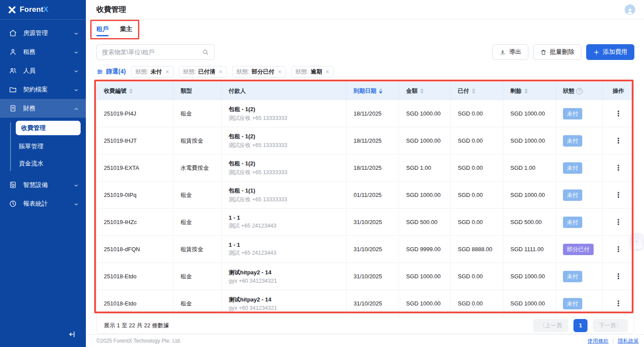 The image size is (644, 347). Describe the element at coordinates (287, 281) in the screenshot. I see `payer-contact: gyx +60 341234321` at that location.